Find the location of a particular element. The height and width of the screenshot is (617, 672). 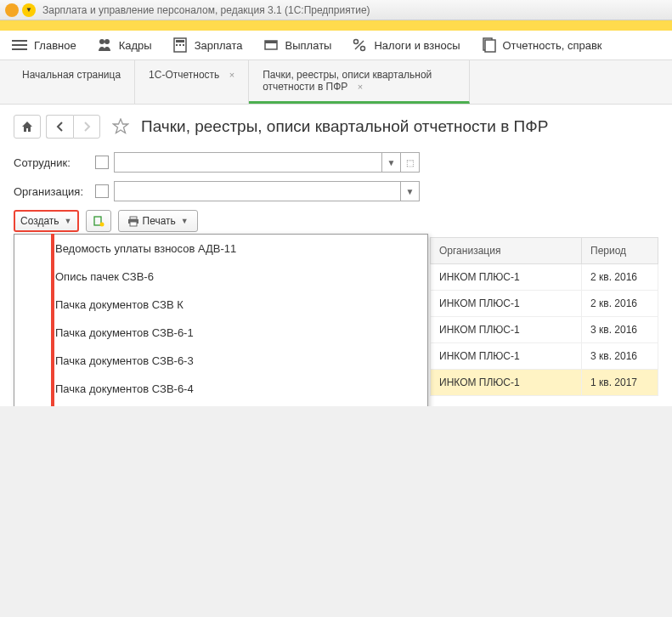

document-icon is located at coordinates (488, 45).